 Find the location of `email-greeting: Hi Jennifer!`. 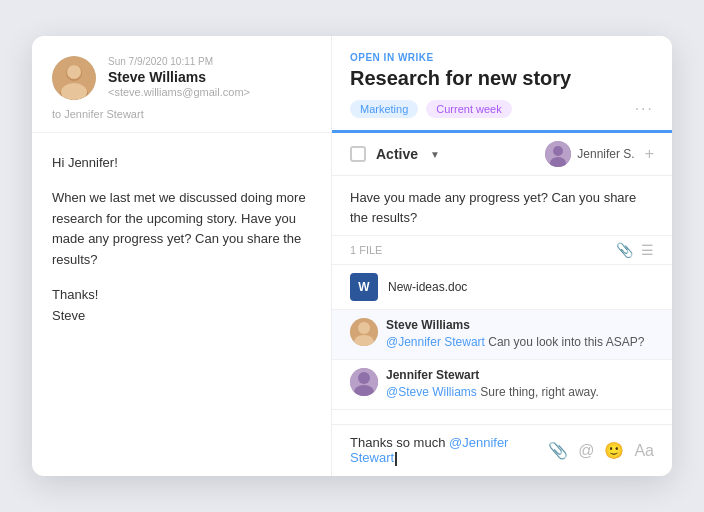

email-greeting: Hi Jennifer! is located at coordinates (182, 164).